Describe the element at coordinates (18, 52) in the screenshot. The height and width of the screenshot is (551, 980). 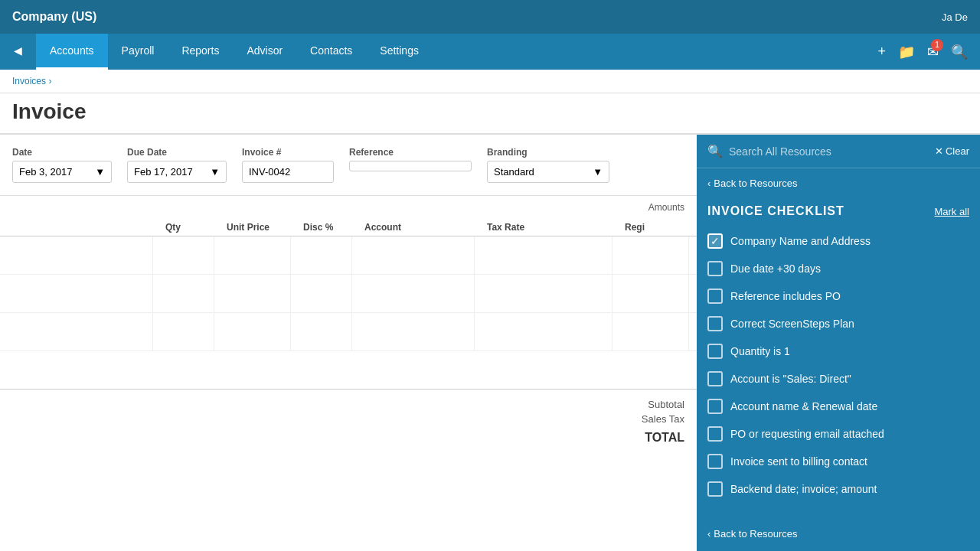
I see `nav-item-dashboard: ◀` at that location.